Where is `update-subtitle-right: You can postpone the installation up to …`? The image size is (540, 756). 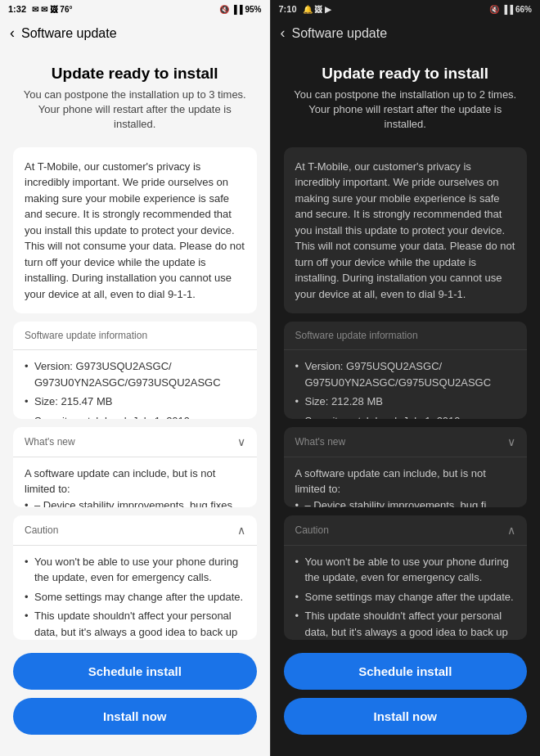 update-subtitle-right: You can postpone the installation up to … is located at coordinates (406, 110).